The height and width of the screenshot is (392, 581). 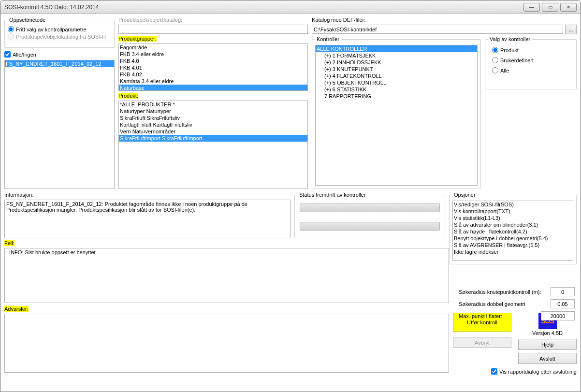 I want to click on status-fremdrift-legend: Status fremdrift av kontroller, so click(x=333, y=195).